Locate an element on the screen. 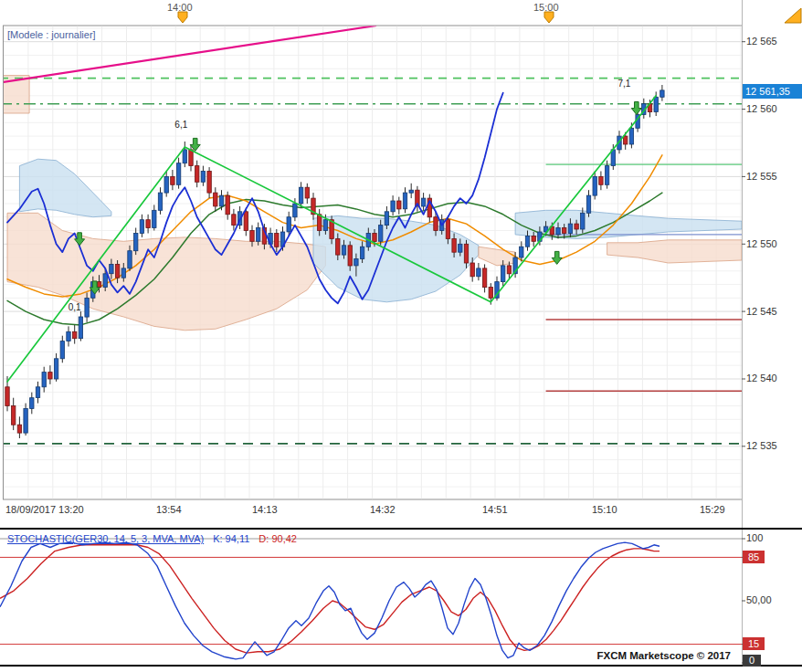 The width and height of the screenshot is (802, 672). price-tick-label: 12 550 is located at coordinates (762, 245).